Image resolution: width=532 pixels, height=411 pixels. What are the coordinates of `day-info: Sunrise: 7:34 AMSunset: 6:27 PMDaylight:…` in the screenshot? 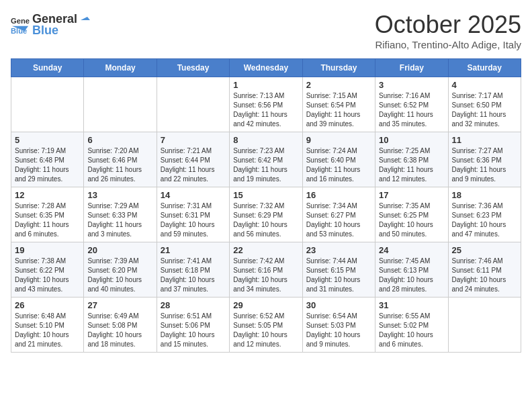 It's located at (339, 220).